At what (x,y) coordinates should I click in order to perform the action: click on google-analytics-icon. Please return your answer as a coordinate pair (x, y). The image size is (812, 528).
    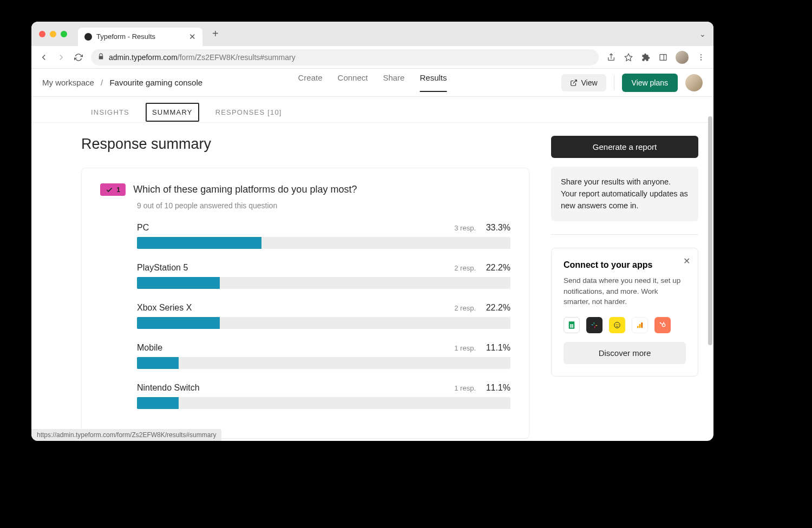
    Looking at the image, I should click on (640, 325).